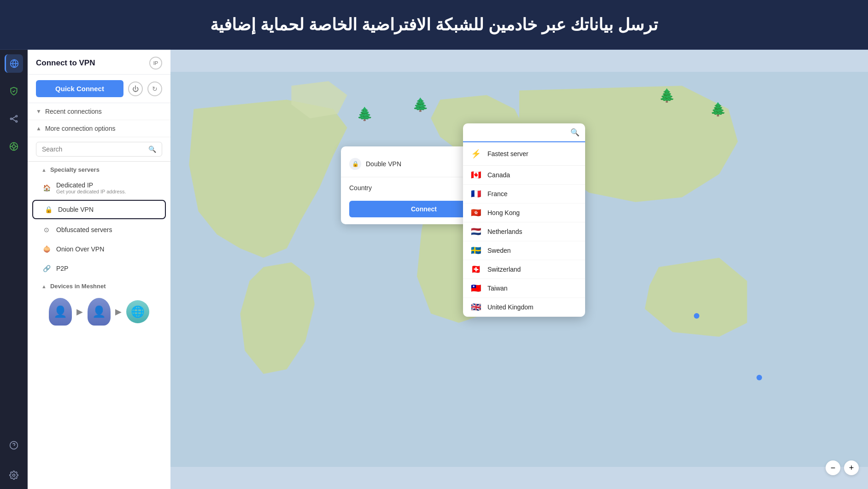 The width and height of the screenshot is (868, 489). What do you see at coordinates (524, 241) in the screenshot?
I see `country-items-container: 🇨🇦 Canada 🇫🇷 France 🇭🇰 Hong Kong 🇳🇱 Neth…` at bounding box center [524, 241].